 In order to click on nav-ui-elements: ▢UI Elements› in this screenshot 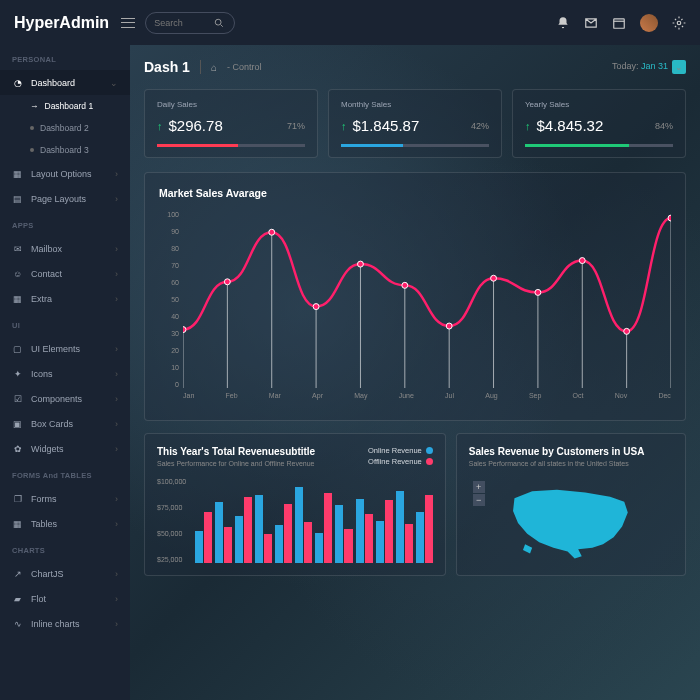, I will do `click(65, 348)`.